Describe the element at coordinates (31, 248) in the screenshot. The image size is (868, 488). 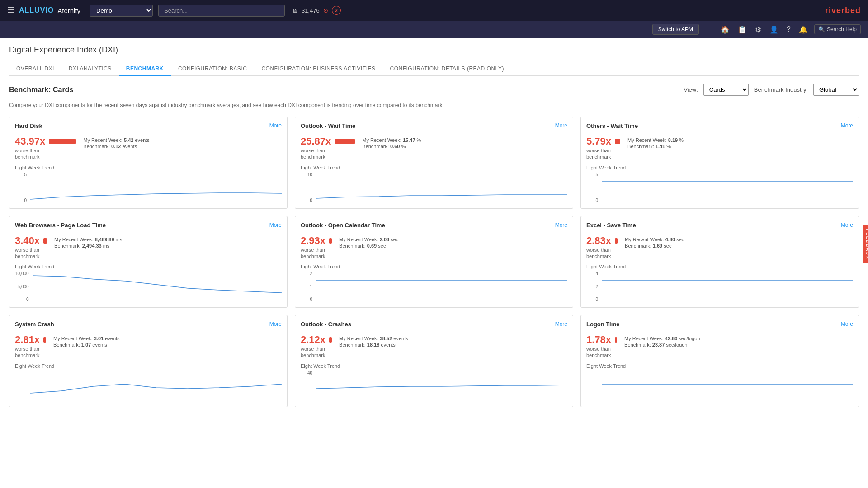
I see `metric-left-web-browsers: 3.40x worse thanbenchmark` at that location.